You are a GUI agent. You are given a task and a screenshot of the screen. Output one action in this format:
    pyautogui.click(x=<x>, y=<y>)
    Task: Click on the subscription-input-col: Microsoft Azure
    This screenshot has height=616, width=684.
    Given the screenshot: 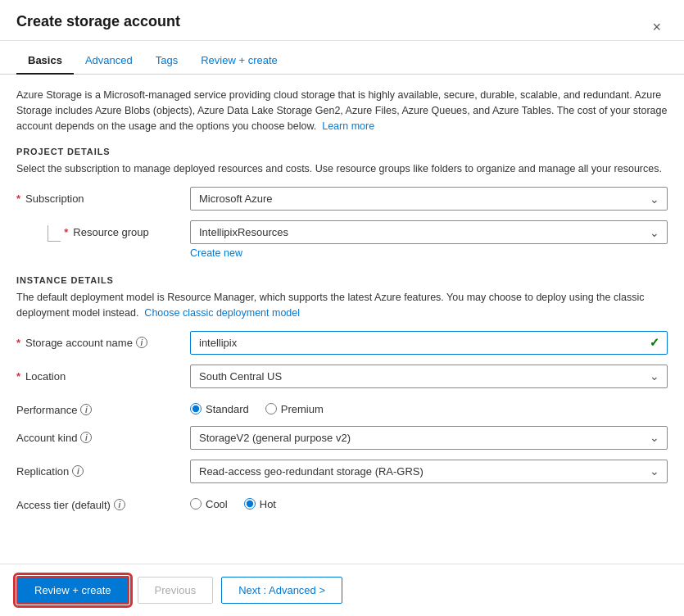 What is the action you would take?
    pyautogui.click(x=429, y=198)
    